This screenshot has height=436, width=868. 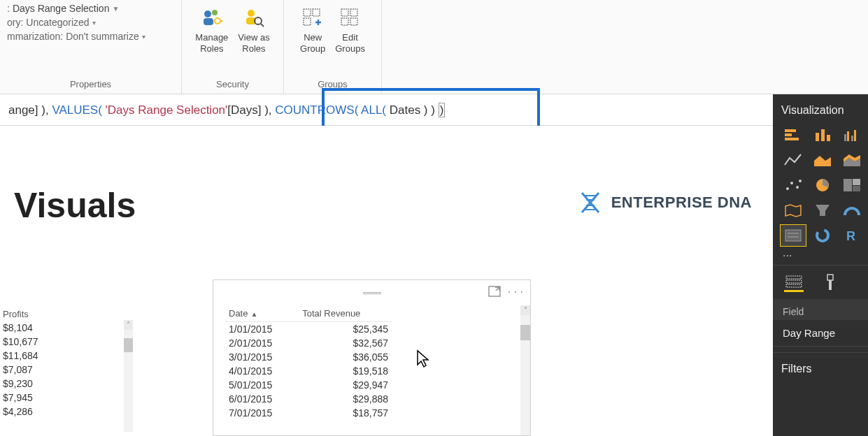 What do you see at coordinates (262, 371) in the screenshot?
I see `date-cell: 4/01/2015` at bounding box center [262, 371].